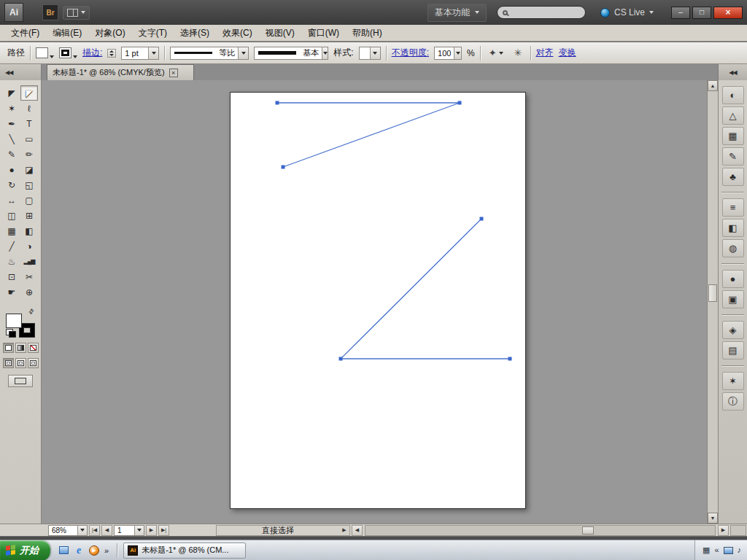 The height and width of the screenshot is (560, 747). What do you see at coordinates (713, 518) in the screenshot?
I see `scroll-down-button: ▼` at bounding box center [713, 518].